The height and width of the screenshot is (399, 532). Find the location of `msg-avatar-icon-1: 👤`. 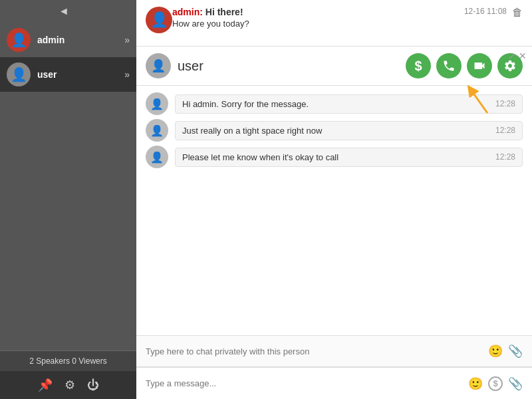

msg-avatar-icon-1: 👤 is located at coordinates (157, 104).